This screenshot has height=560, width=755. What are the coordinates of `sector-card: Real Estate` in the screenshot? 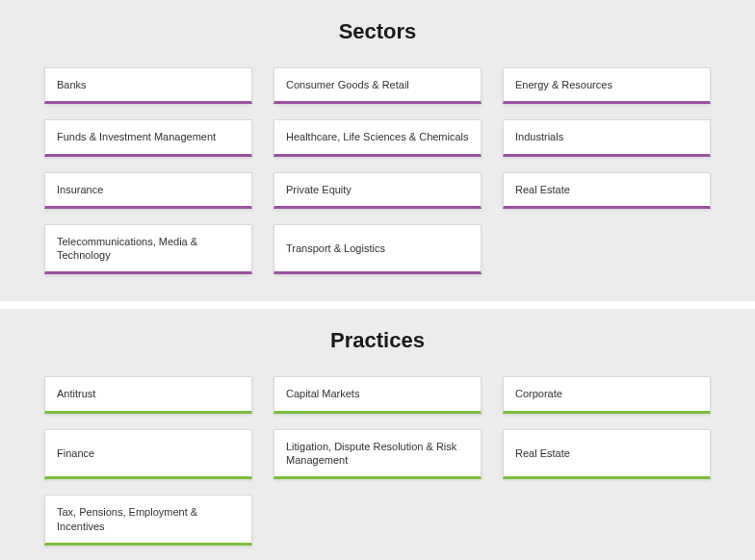 It's located at (607, 191).